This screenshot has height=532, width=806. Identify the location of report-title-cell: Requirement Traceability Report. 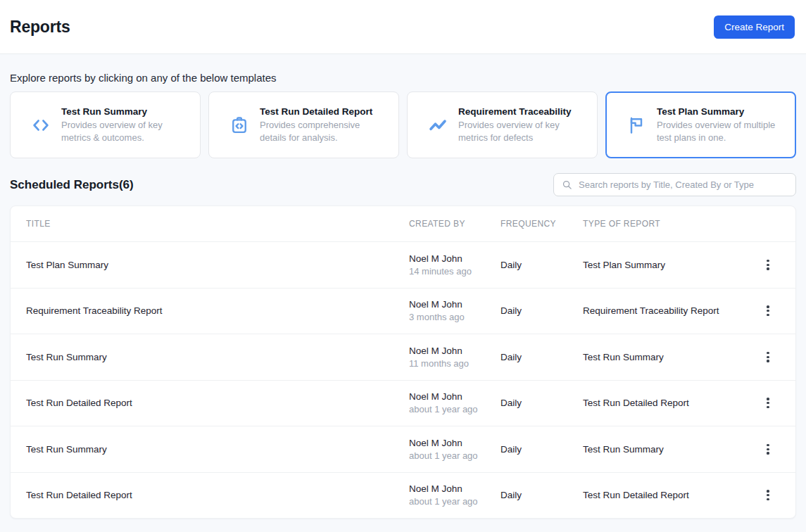
(218, 311).